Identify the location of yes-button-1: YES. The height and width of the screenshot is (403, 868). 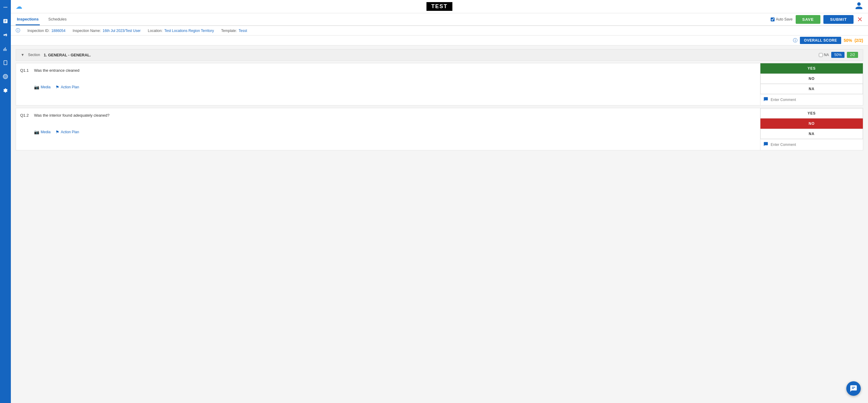
(812, 68).